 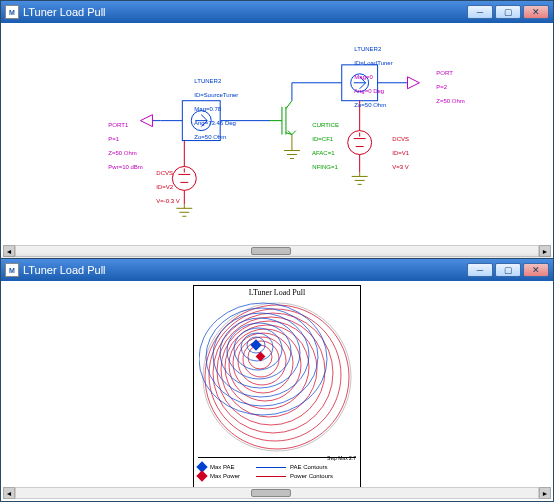 I want to click on smith-chart, so click(x=277, y=377).